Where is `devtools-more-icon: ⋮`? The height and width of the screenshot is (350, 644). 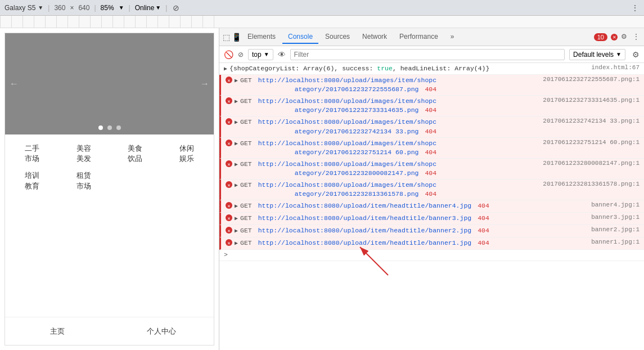 devtools-more-icon: ⋮ is located at coordinates (636, 37).